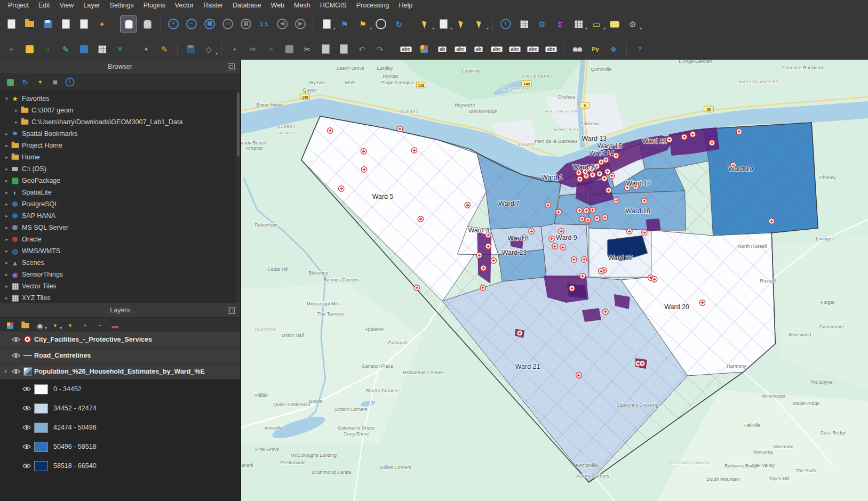  I want to click on help-icon: ?, so click(640, 49).